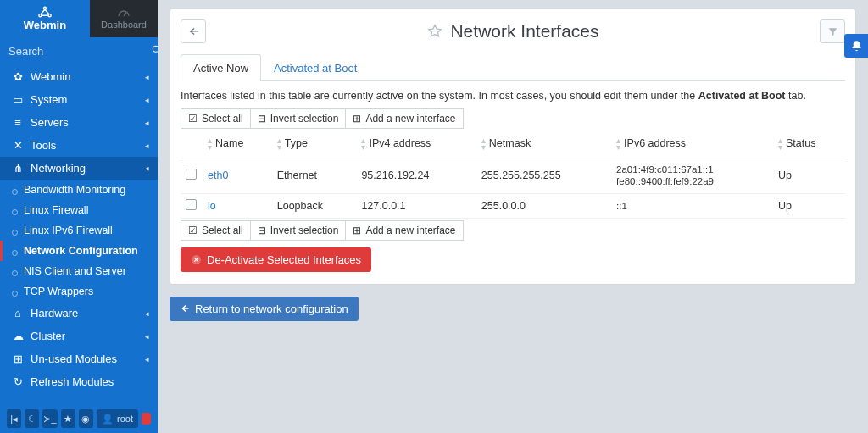 The width and height of the screenshot is (868, 433). I want to click on tab-label: Activated at Boot, so click(315, 68).